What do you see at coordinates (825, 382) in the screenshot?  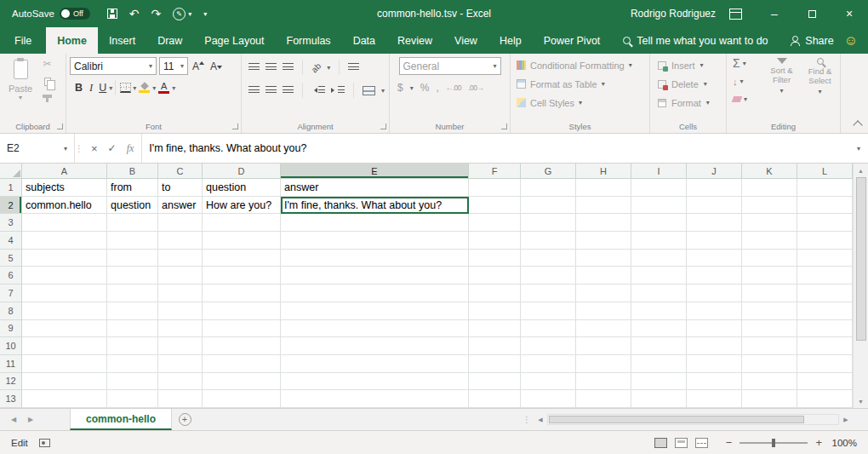 I see `cell-L12` at bounding box center [825, 382].